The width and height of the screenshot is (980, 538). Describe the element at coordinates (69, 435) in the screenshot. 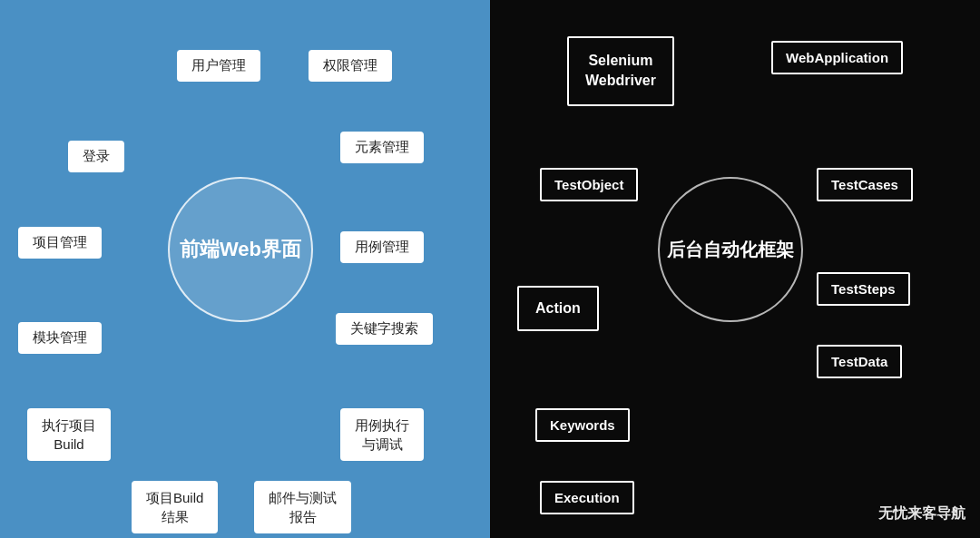

I see `left-box-8: 执行项目Build` at that location.